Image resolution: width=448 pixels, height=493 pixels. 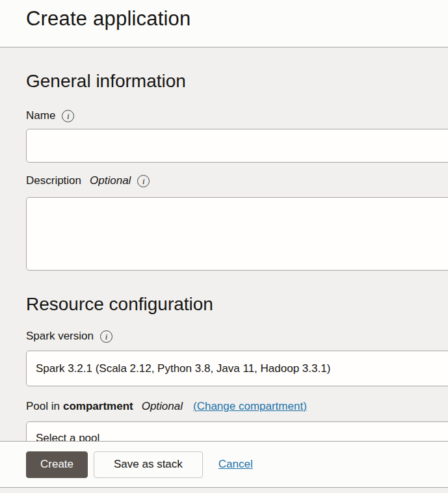 I want to click on general-information-heading: General information, so click(x=106, y=81).